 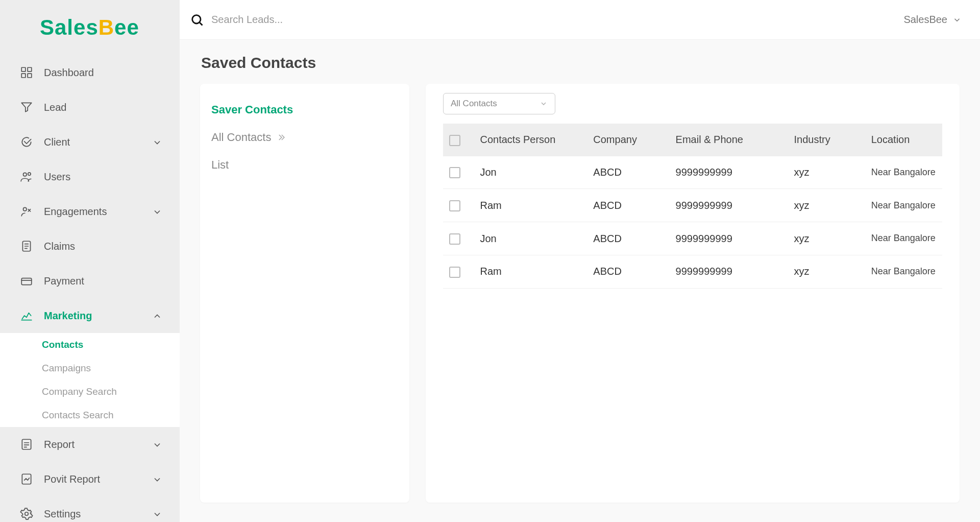 What do you see at coordinates (27, 211) in the screenshot?
I see `engagements-icon` at bounding box center [27, 211].